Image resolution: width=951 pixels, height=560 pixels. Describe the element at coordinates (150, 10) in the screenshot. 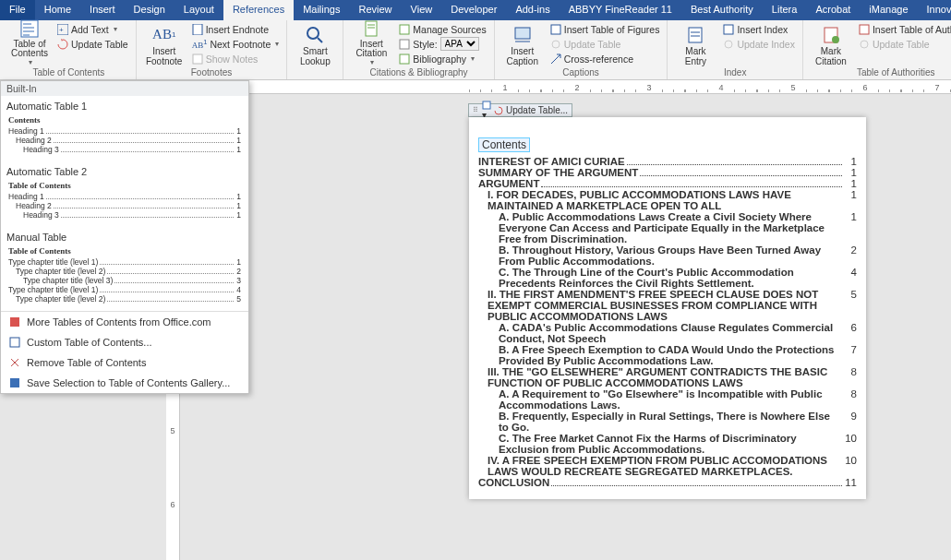

I see `tab-design: Design` at that location.